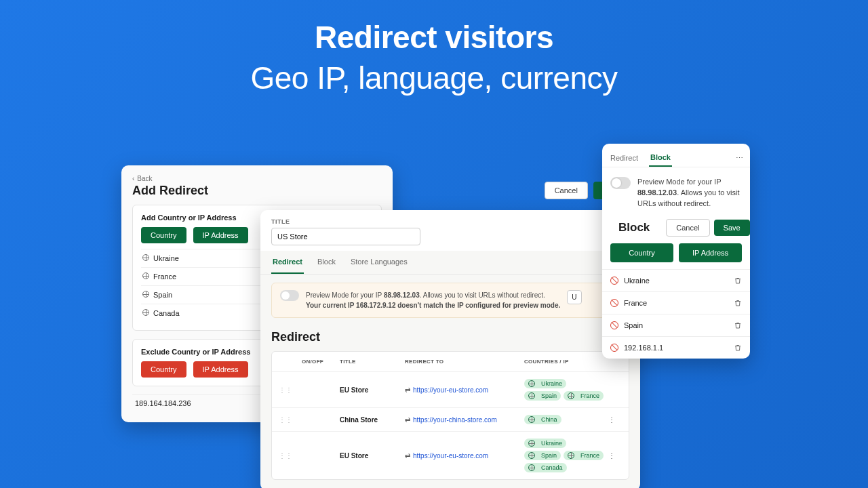 The height and width of the screenshot is (488, 868). I want to click on tab-store-languages: Store Languages, so click(379, 262).